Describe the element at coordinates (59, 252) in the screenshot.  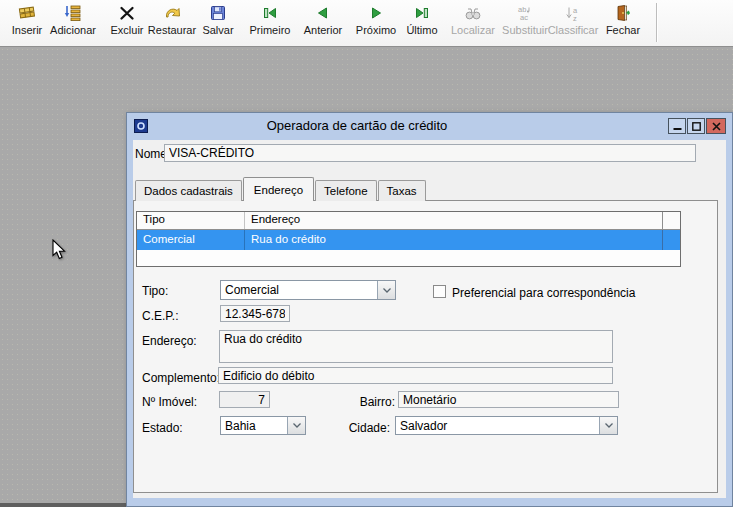
I see `mouse-cursor-arrow` at that location.